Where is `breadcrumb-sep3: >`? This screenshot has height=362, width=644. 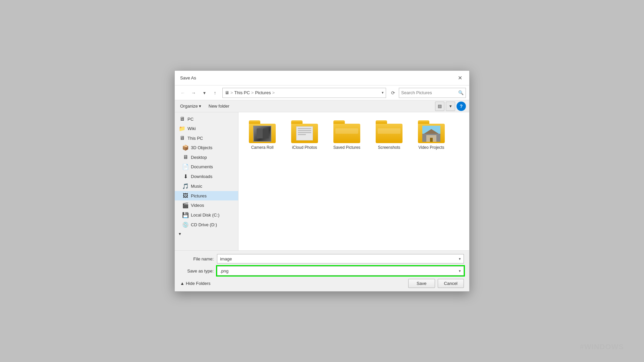 breadcrumb-sep3: > is located at coordinates (273, 93).